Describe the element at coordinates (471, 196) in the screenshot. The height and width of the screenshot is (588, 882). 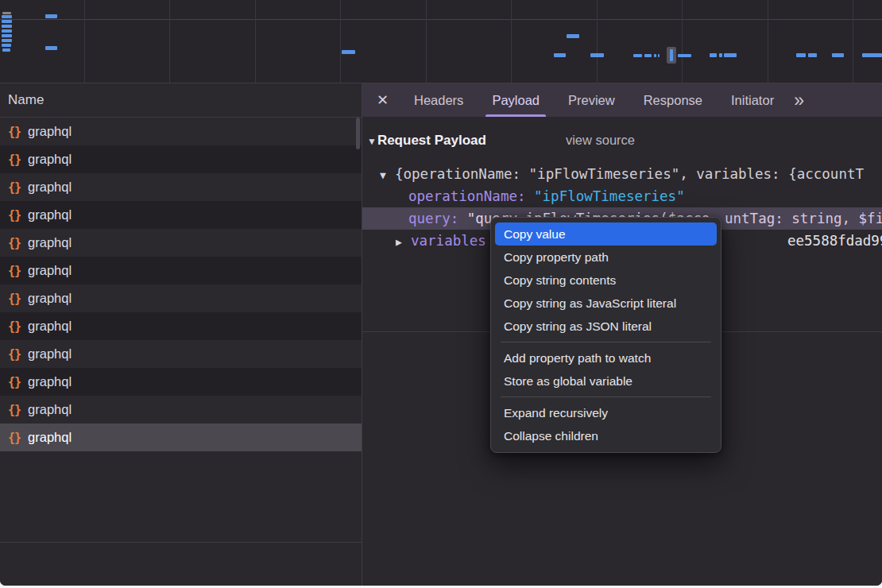
I see `property-key: operationName:` at that location.